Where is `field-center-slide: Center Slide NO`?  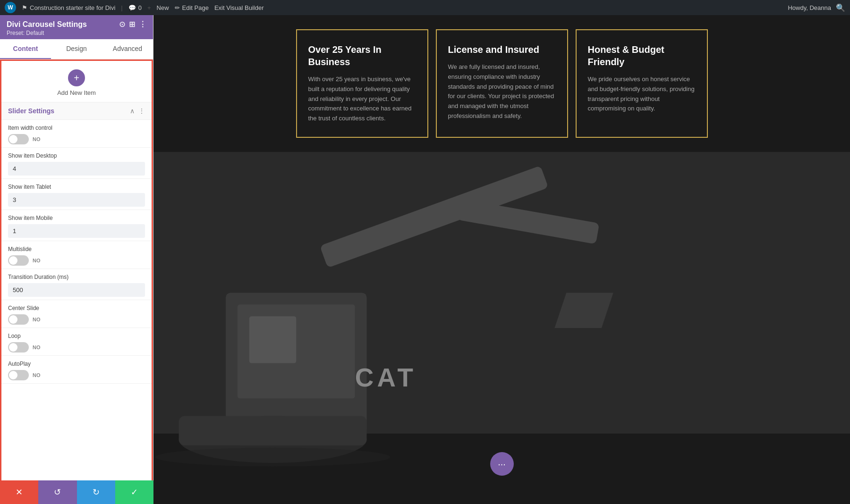 field-center-slide: Center Slide NO is located at coordinates (76, 314).